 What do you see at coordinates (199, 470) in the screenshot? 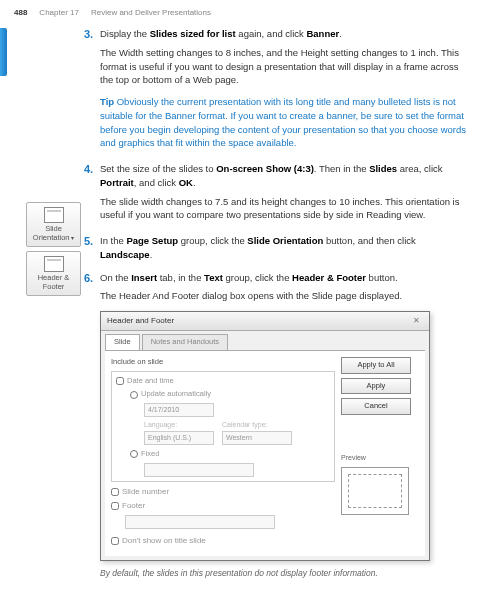
I see `fixed-input` at bounding box center [199, 470].